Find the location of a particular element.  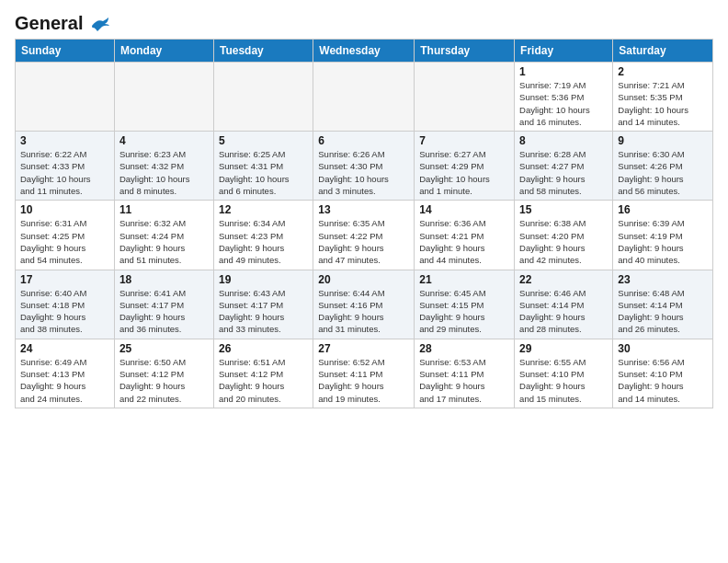

calendar-cell: 18Sunrise: 6:41 AM Sunset: 4:17 PM Dayli… is located at coordinates (164, 304).